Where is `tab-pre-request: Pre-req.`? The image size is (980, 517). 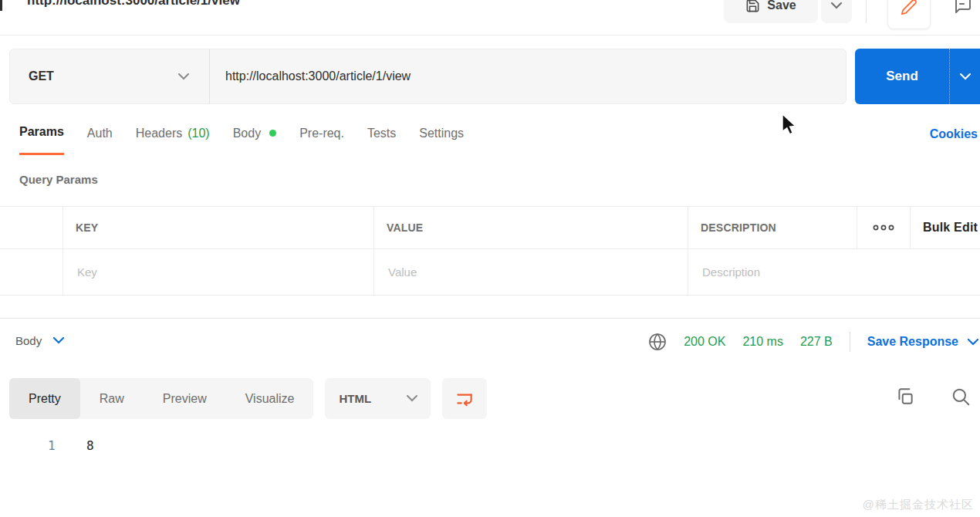 tab-pre-request: Pre-req. is located at coordinates (322, 139).